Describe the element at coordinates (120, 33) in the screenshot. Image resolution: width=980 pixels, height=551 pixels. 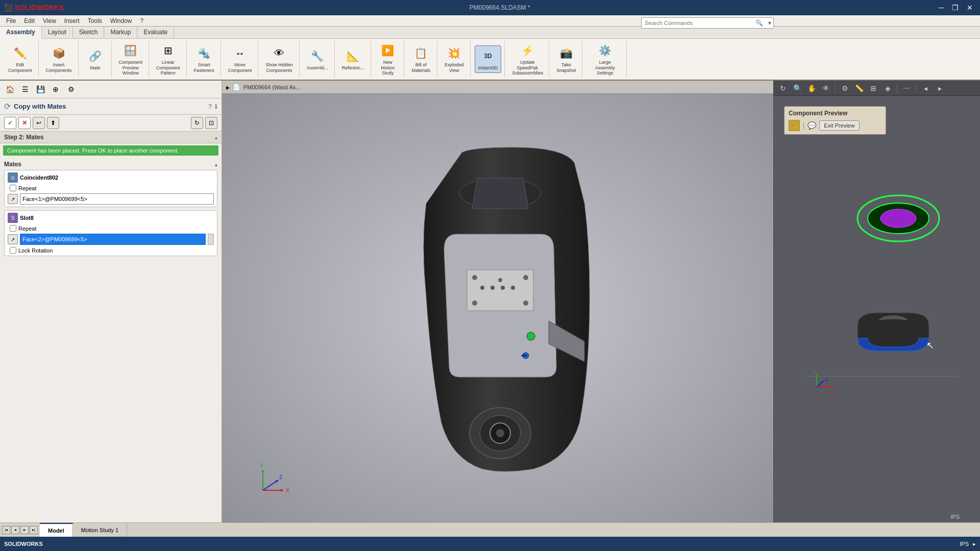
I see `tab-markup: Markup` at that location.